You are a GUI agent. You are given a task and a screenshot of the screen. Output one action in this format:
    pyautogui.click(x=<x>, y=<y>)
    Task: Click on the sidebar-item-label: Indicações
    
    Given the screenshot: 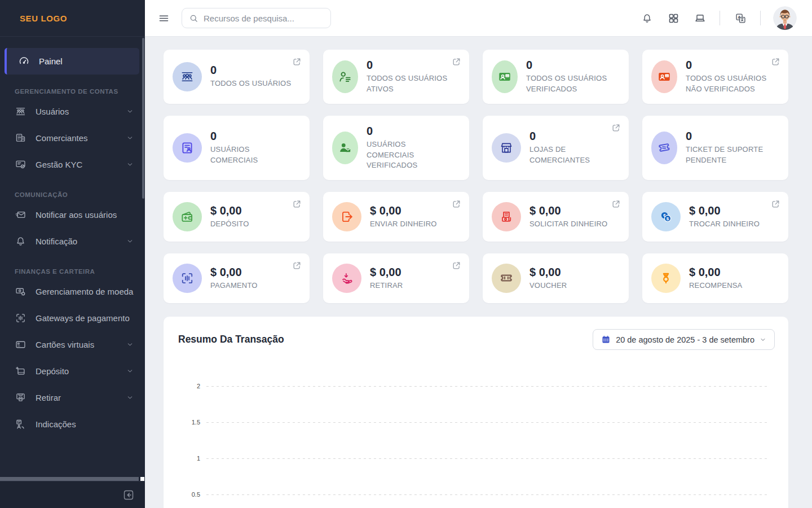 What is the action you would take?
    pyautogui.click(x=56, y=424)
    